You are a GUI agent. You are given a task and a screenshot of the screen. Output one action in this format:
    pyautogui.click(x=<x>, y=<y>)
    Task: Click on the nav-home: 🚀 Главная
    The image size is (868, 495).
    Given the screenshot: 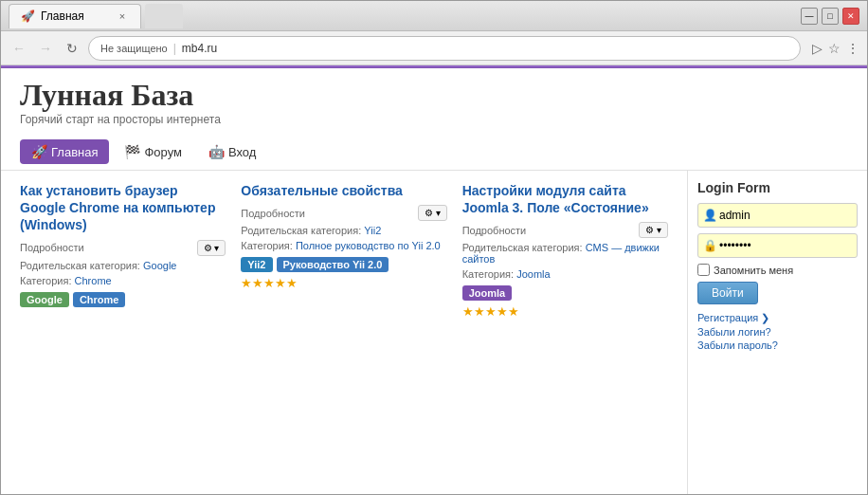 What is the action you would take?
    pyautogui.click(x=64, y=152)
    